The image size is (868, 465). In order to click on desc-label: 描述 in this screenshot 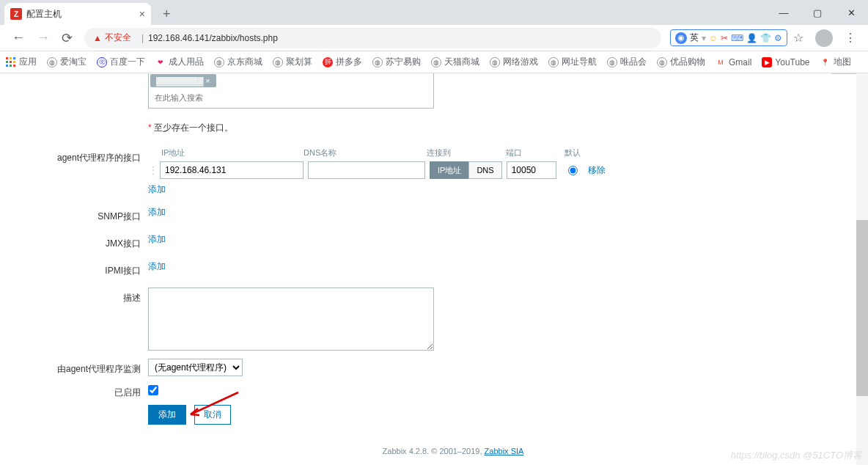, I will do `click(97, 296)`.